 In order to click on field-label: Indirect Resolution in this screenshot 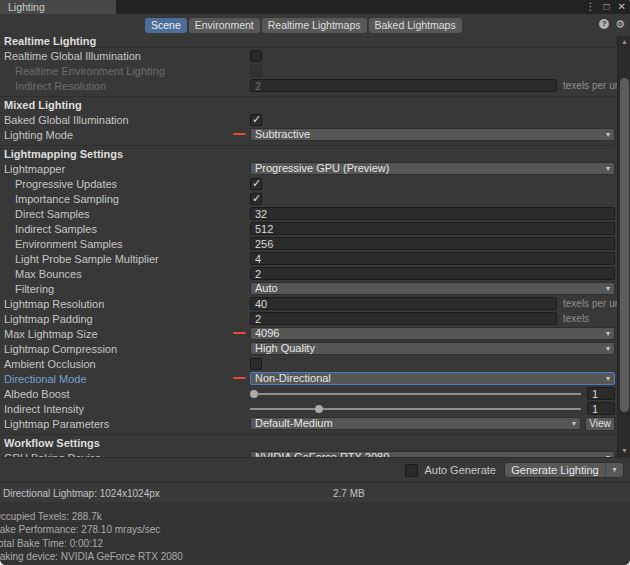, I will do `click(125, 86)`.